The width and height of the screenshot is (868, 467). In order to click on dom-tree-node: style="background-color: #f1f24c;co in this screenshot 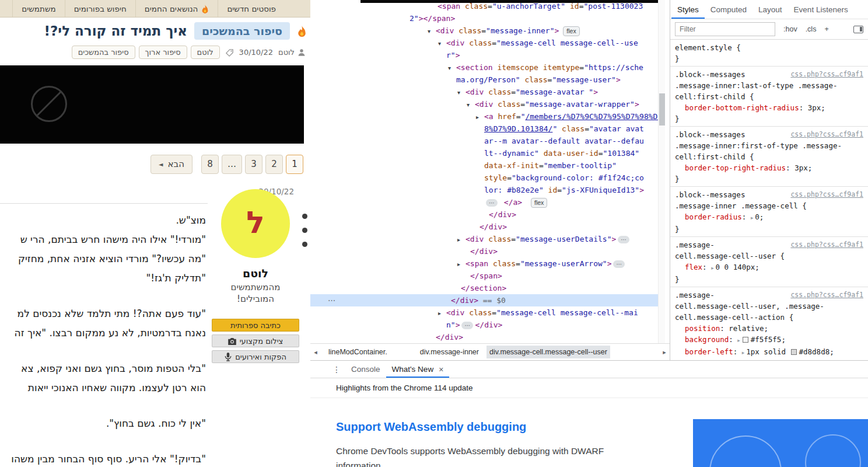, I will do `click(487, 177)`.